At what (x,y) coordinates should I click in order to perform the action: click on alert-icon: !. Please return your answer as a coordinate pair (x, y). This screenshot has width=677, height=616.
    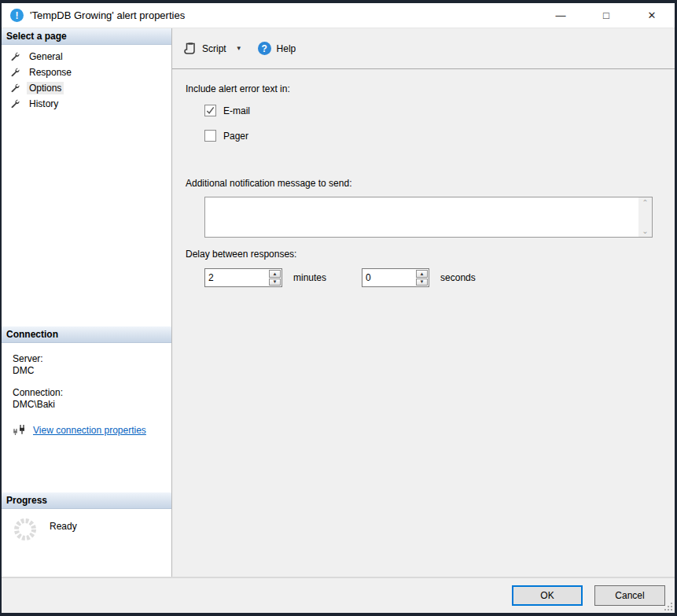
    Looking at the image, I should click on (17, 16).